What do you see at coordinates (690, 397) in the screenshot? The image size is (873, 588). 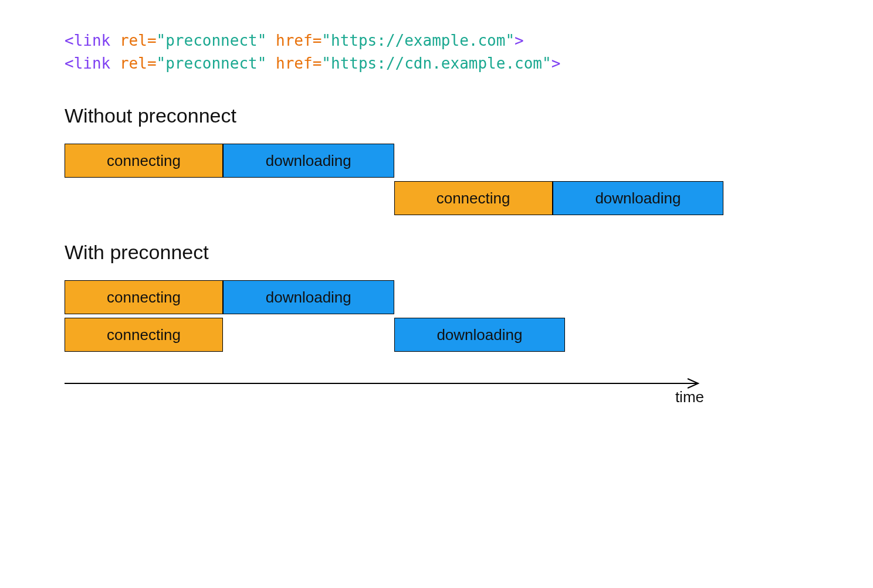 I see `axis-label: time` at bounding box center [690, 397].